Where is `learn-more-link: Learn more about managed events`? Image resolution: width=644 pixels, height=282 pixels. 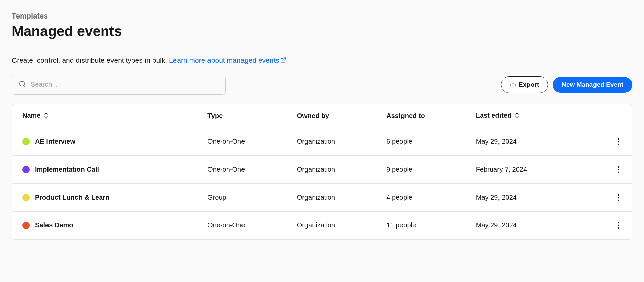
learn-more-link: Learn more about managed events is located at coordinates (228, 60).